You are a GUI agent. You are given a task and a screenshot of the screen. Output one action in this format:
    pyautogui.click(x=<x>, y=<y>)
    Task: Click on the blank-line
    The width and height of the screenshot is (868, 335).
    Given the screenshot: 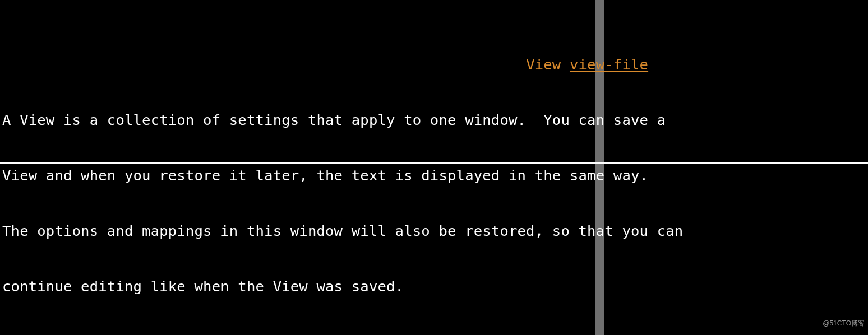 What is the action you would take?
    pyautogui.click(x=434, y=334)
    